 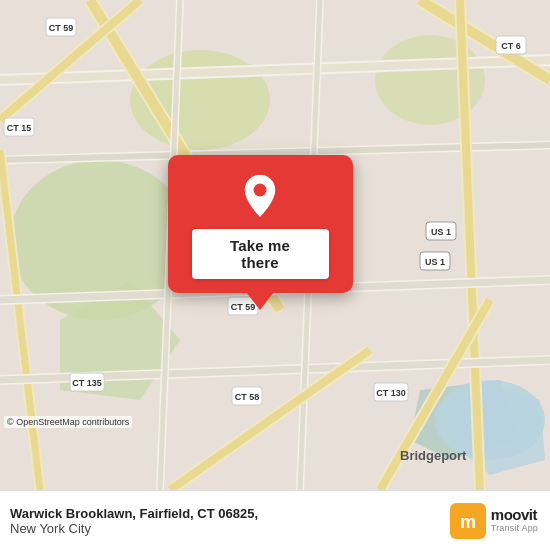 I want to click on address-line: Warwick Brooklawn, Fairfield, CT 06825,, so click(x=134, y=514).